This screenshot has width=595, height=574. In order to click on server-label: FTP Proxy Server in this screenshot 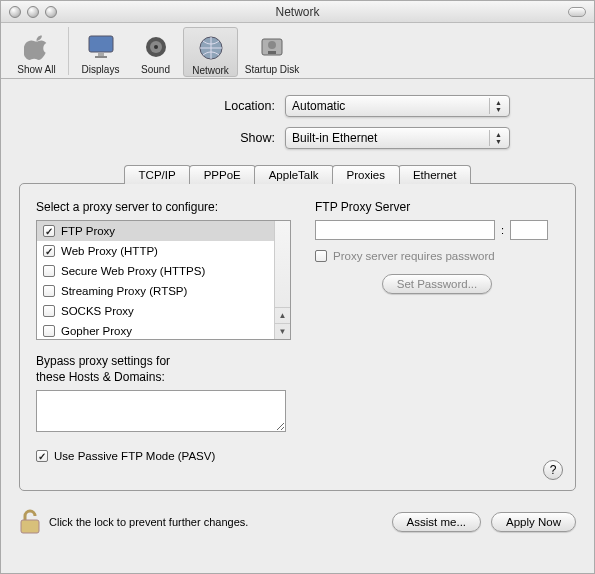, I will do `click(437, 207)`.